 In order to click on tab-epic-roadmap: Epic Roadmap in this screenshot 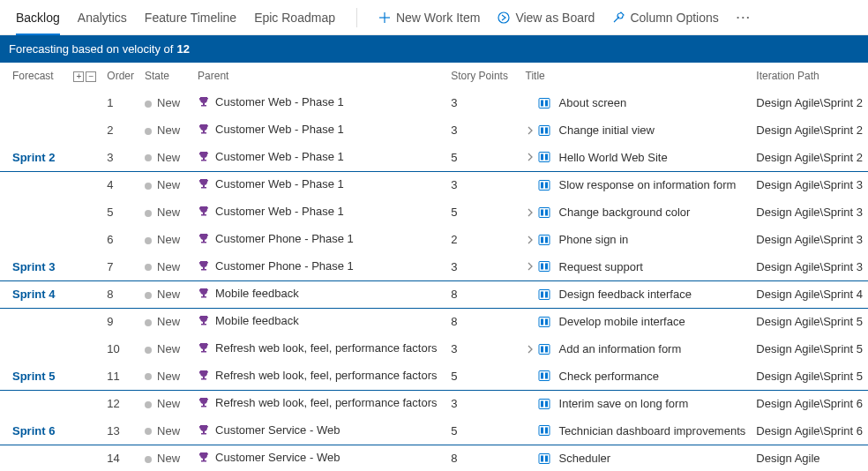, I will do `click(295, 18)`.